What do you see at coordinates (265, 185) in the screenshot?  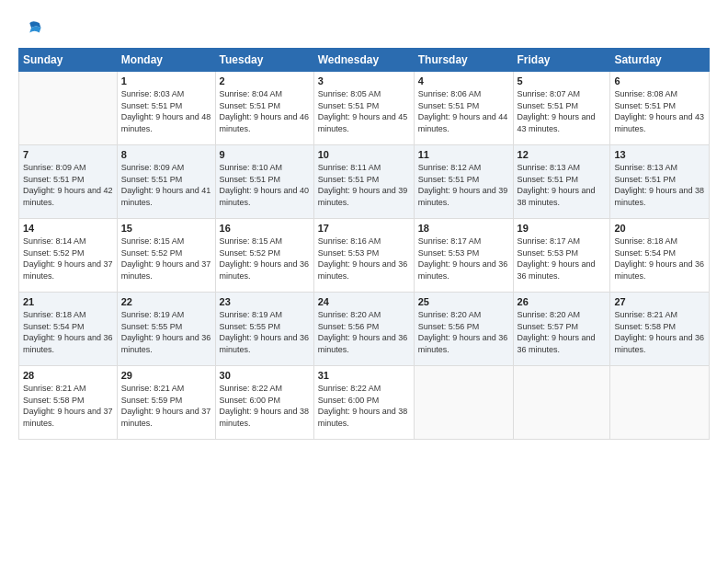 I see `day-info: Sunrise: 8:10 AM Sunset: 5:51 PM Dayligh…` at bounding box center [265, 185].